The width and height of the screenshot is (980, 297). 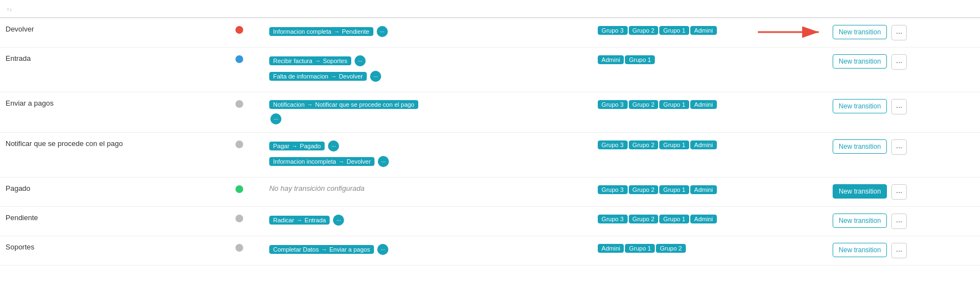 I want to click on estado-name: Pendiente, so click(x=22, y=218).